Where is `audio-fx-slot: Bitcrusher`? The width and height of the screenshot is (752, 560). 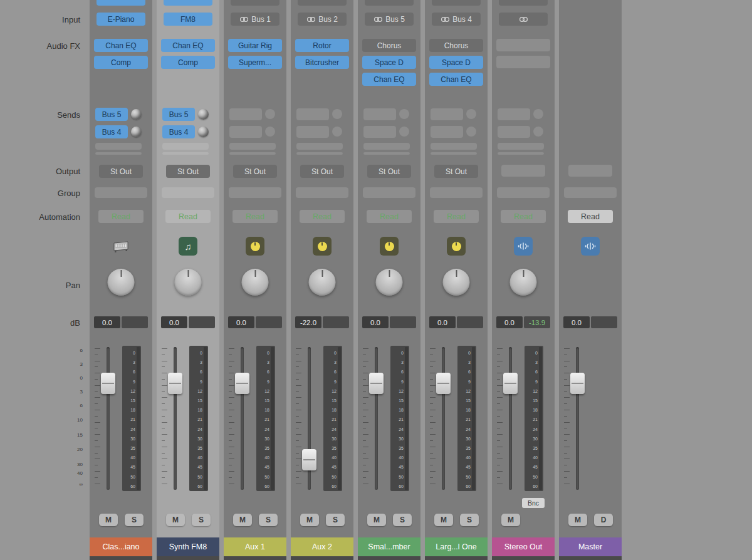 audio-fx-slot: Bitcrusher is located at coordinates (322, 63).